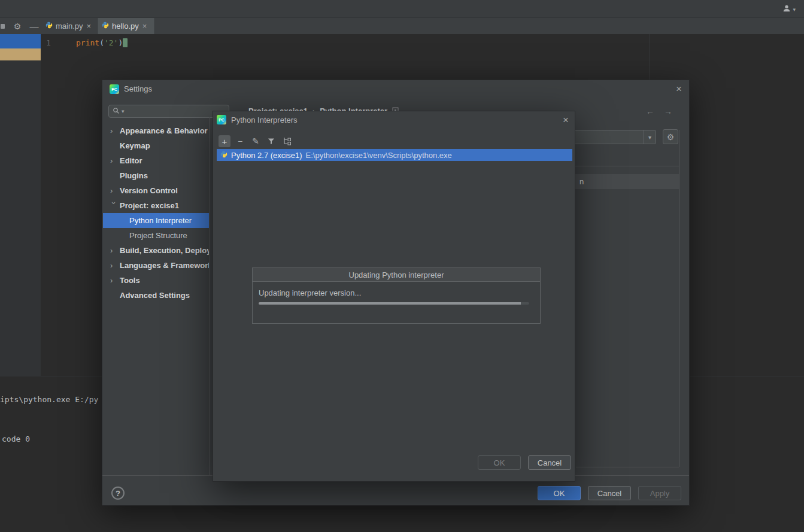 The image size is (804, 532). Describe the element at coordinates (156, 213) in the screenshot. I see `settings-tree: ›Appearance & Behavior Keymap ›Editor Pl…` at that location.